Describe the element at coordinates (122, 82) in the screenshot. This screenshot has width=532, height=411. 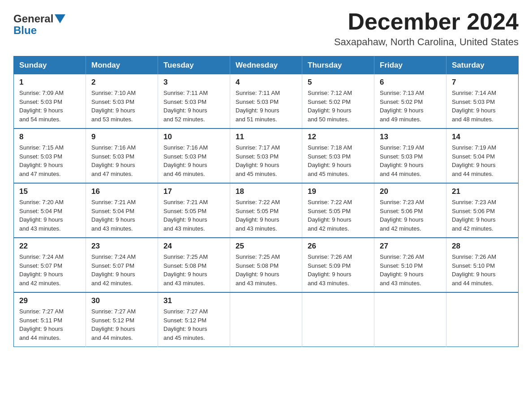
I see `day-number: 2` at that location.